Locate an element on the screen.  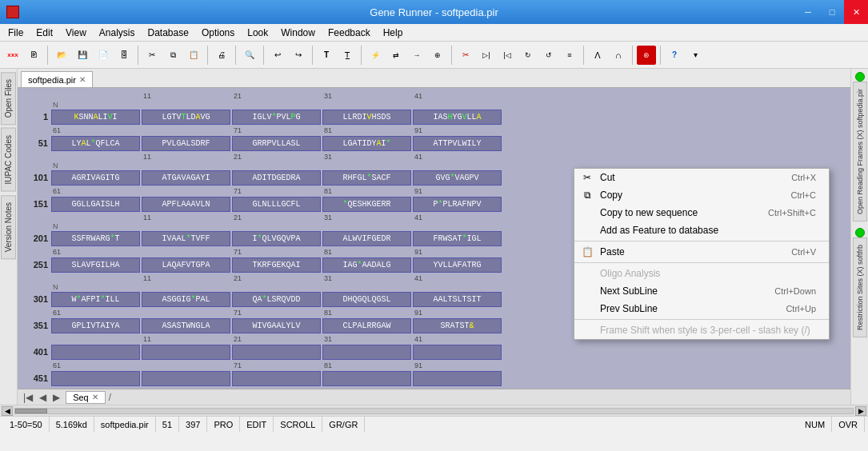
maximize-button: □ is located at coordinates (832, 12).